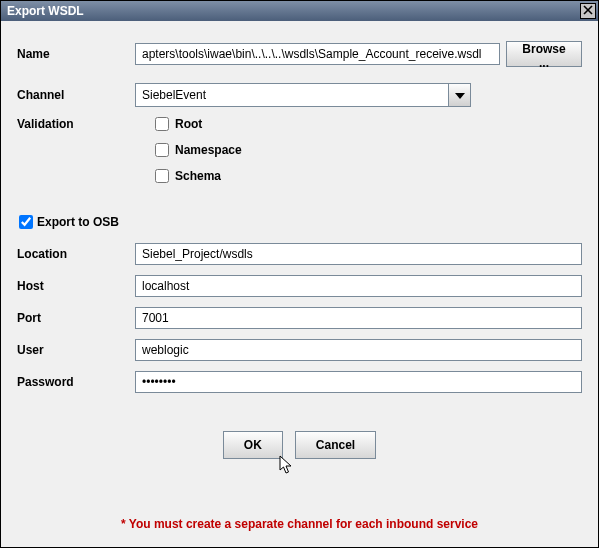  I want to click on port-input, so click(358, 318).